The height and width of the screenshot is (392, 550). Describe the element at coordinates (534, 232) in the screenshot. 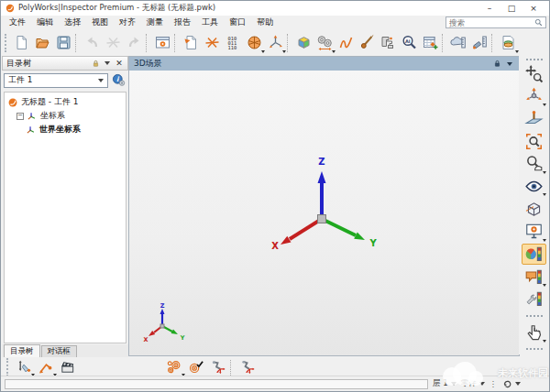

I see `display-options-button` at that location.